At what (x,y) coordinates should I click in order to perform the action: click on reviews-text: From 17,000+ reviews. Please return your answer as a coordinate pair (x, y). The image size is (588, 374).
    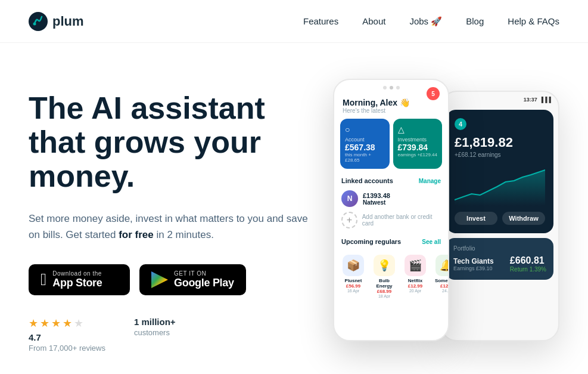
    Looking at the image, I should click on (67, 348).